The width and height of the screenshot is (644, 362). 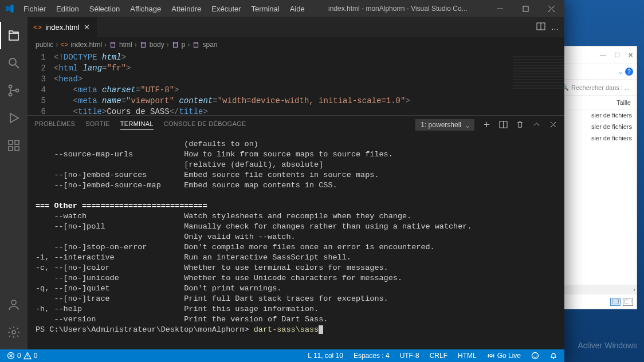 I want to click on menu-terminal: Terminal, so click(x=266, y=9).